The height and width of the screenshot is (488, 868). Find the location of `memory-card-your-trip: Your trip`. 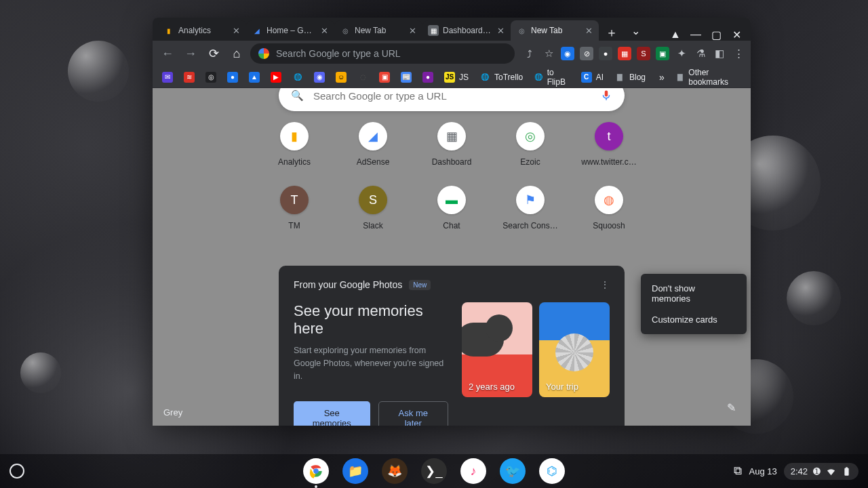

memory-card-your-trip: Your trip is located at coordinates (574, 350).